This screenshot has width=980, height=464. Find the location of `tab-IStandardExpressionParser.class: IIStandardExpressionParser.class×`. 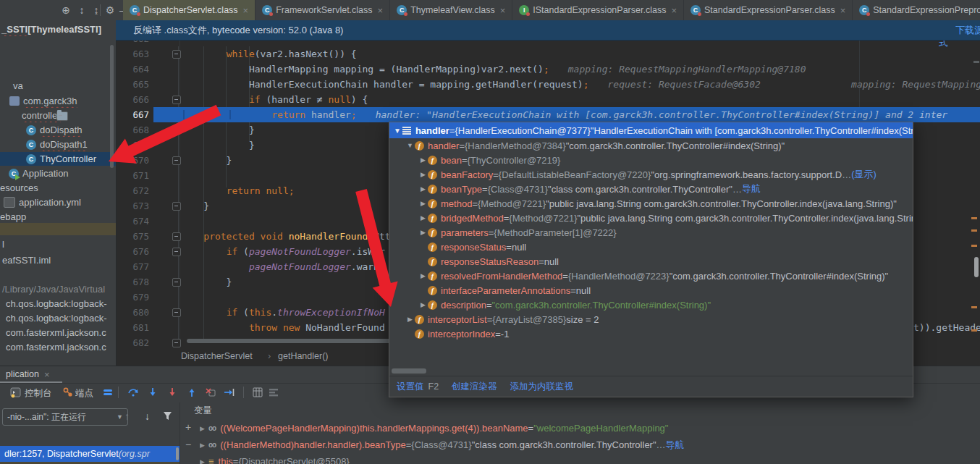

tab-IStandardExpressionParser.class: IIStandardExpressionParser.class× is located at coordinates (598, 10).